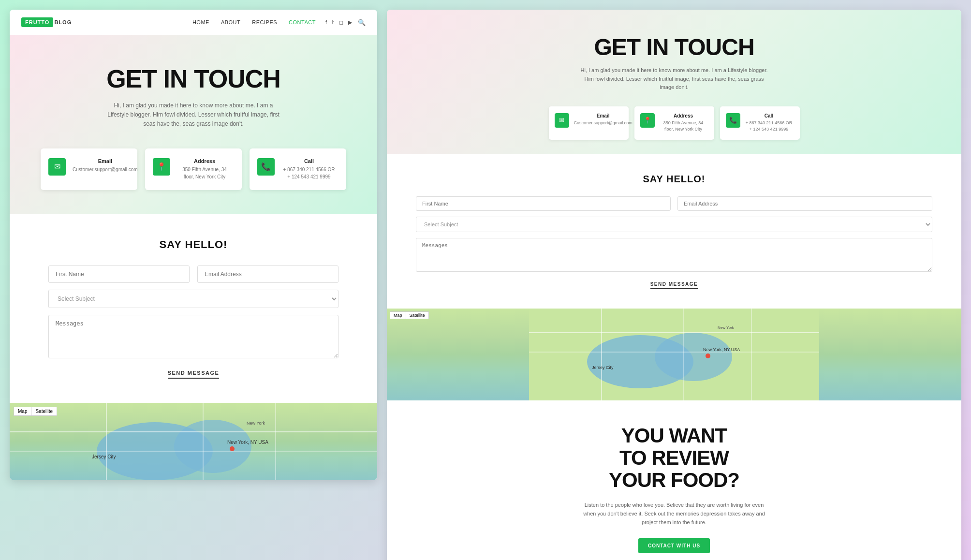 Image resolution: width=971 pixels, height=560 pixels. I want to click on social-icons: f 𝕥 ◻ ▶, so click(338, 22).